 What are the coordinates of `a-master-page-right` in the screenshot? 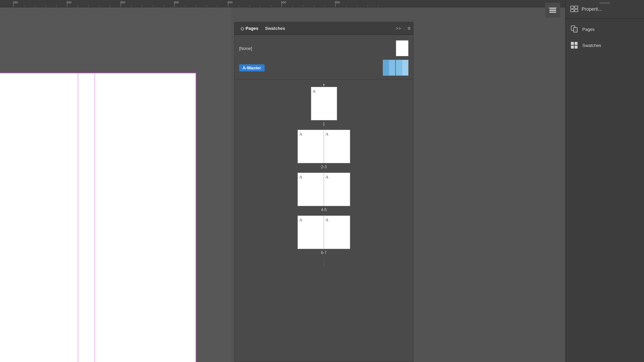 It's located at (402, 68).